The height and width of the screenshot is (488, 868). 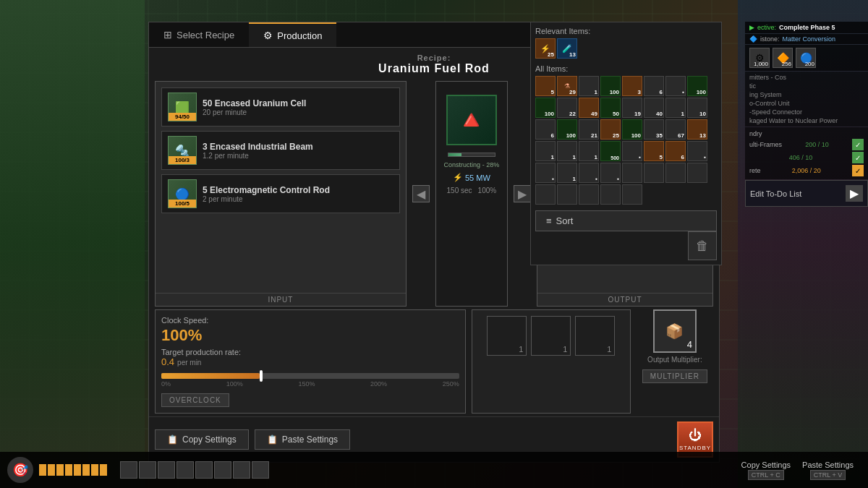 What do you see at coordinates (567, 173) in the screenshot?
I see `item-r4c7: 1` at bounding box center [567, 173].